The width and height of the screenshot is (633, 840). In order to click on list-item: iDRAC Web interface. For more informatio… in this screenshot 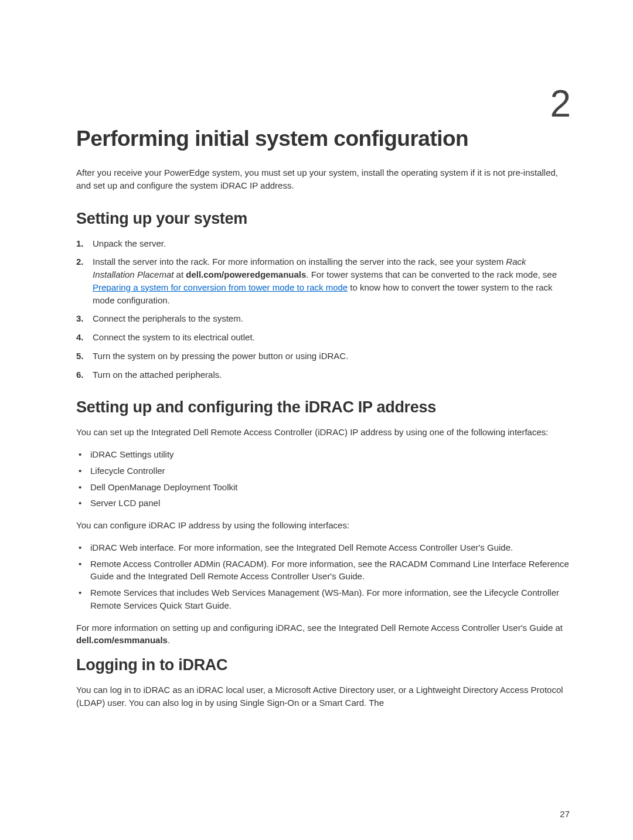, I will do `click(323, 548)`.